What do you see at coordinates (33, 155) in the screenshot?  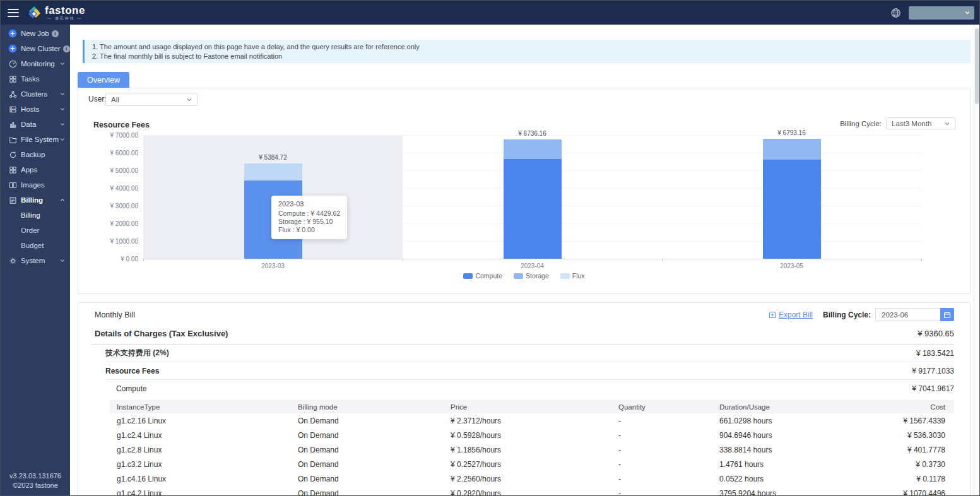 I see `sidebar-item-label: Backup` at bounding box center [33, 155].